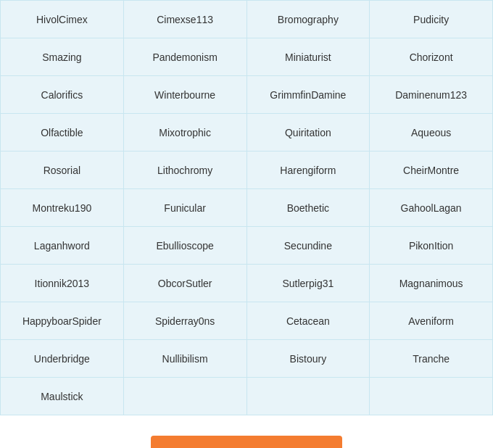 The image size is (493, 448). What do you see at coordinates (62, 397) in the screenshot?
I see `grid-cell: Maulstick` at bounding box center [62, 397].